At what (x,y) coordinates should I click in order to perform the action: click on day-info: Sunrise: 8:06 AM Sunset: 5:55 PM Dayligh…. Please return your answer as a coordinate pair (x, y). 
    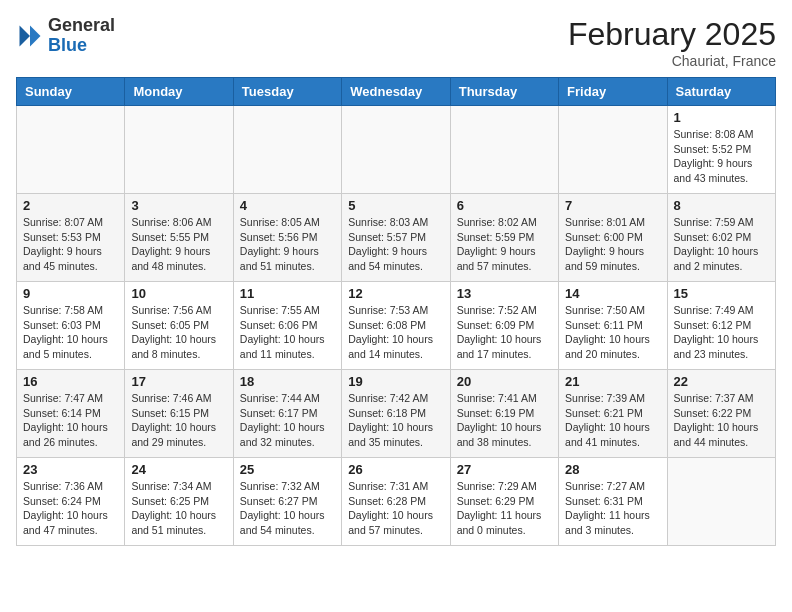
    Looking at the image, I should click on (178, 244).